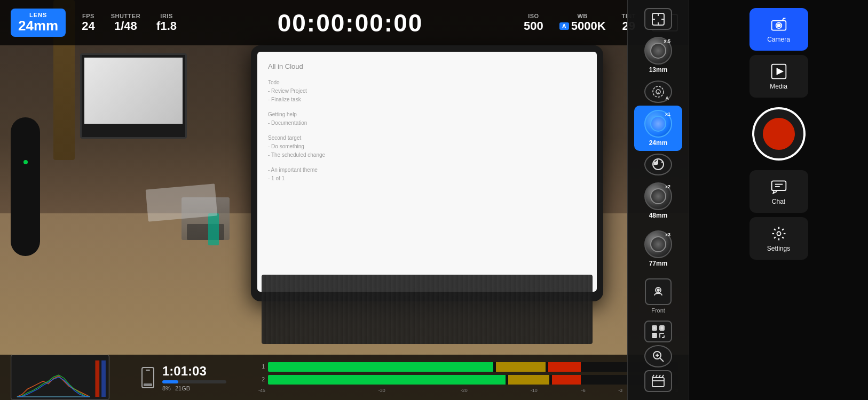  What do you see at coordinates (658, 19) in the screenshot?
I see `reticle-button` at bounding box center [658, 19].